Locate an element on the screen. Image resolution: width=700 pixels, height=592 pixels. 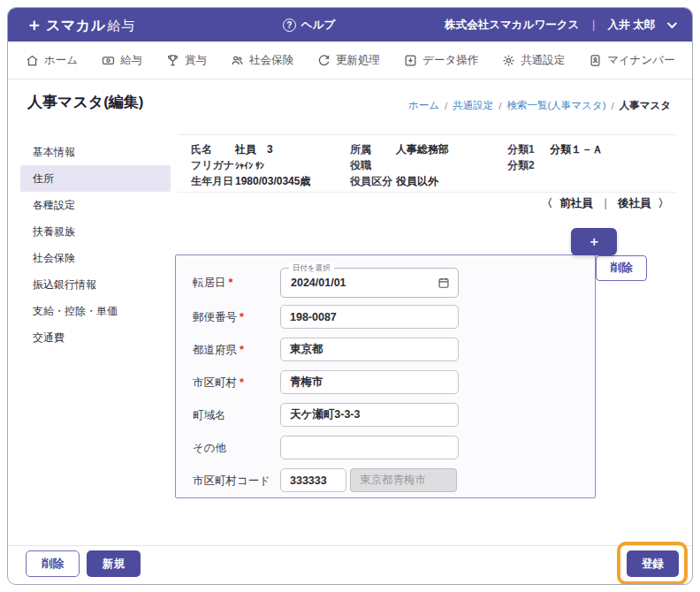
company-name: 株式会社スマカルワークス is located at coordinates (512, 25).